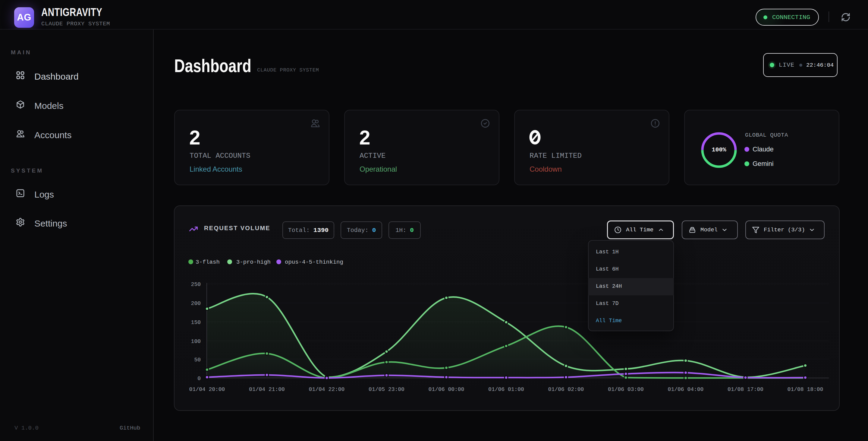 Image resolution: width=868 pixels, height=441 pixels. What do you see at coordinates (386, 389) in the screenshot?
I see `svg-text: 01/05 23:00` at bounding box center [386, 389].